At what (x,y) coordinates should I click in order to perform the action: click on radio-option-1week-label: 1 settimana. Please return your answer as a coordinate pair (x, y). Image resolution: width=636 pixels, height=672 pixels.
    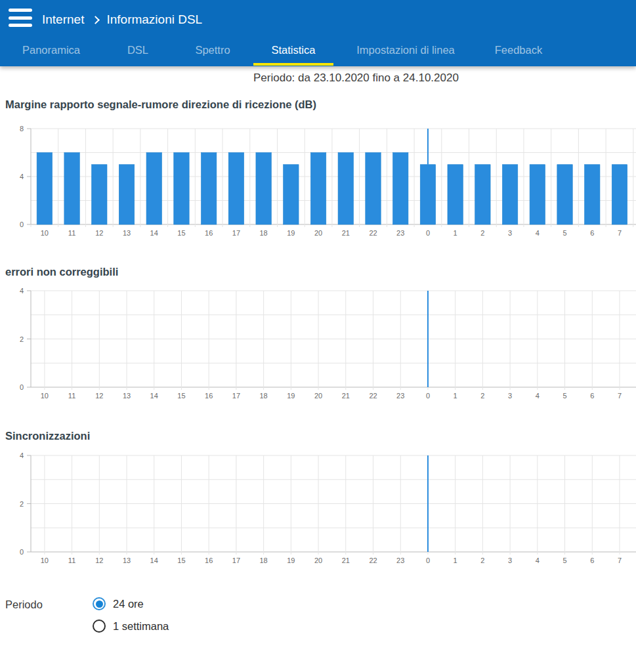
    Looking at the image, I should click on (140, 626).